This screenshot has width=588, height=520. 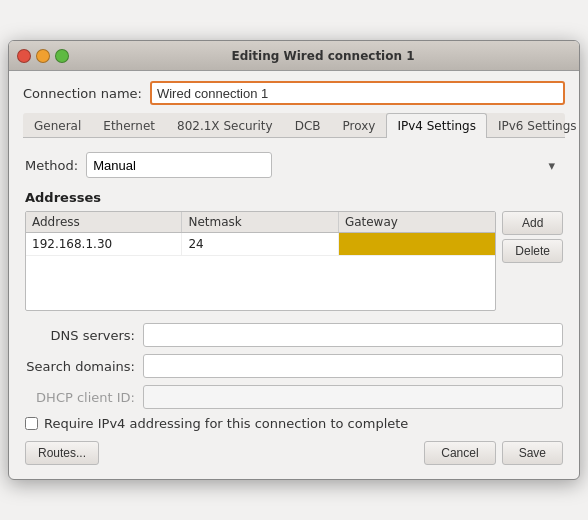 What do you see at coordinates (62, 453) in the screenshot?
I see `routes-button: Routes...` at bounding box center [62, 453].